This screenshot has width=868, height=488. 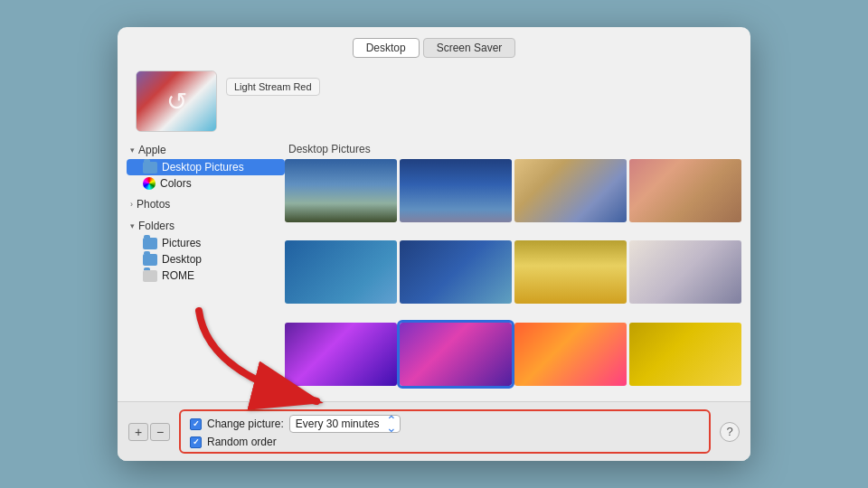 I want to click on sidebar-item-desktop-pictures: Desktop Pictures, so click(x=206, y=167).